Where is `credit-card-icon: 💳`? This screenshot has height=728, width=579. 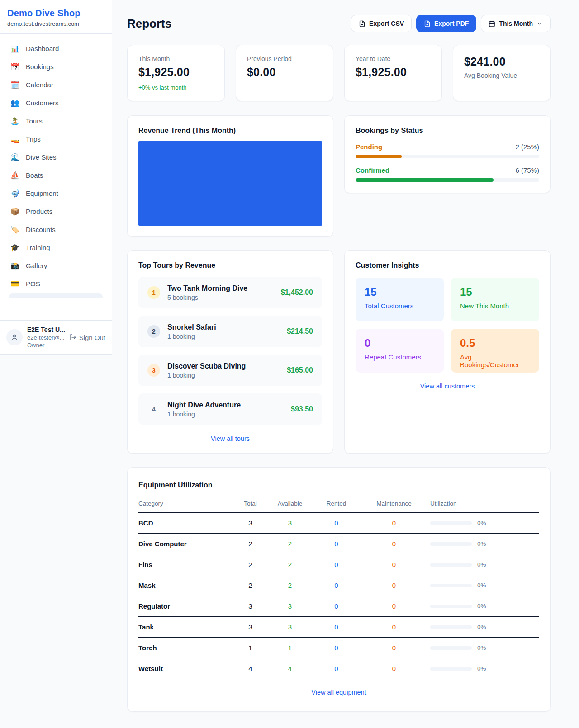
credit-card-icon: 💳 is located at coordinates (15, 284).